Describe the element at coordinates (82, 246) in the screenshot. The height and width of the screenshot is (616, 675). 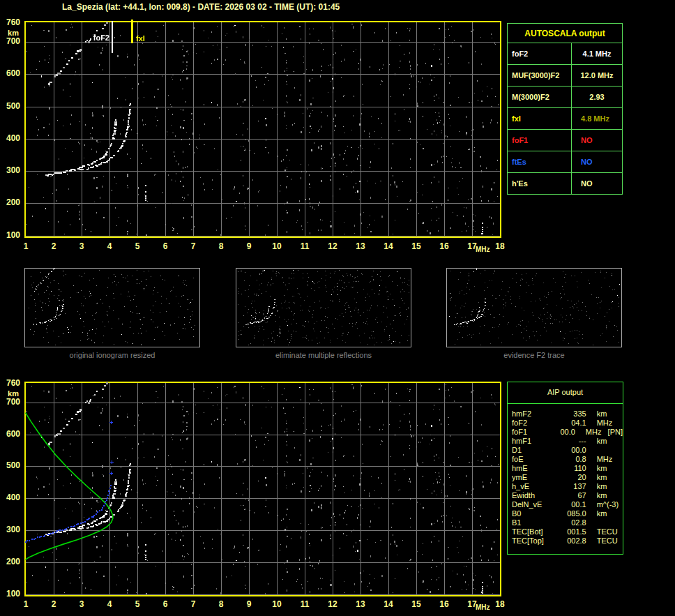
I see `axis-tick-label: 3` at that location.